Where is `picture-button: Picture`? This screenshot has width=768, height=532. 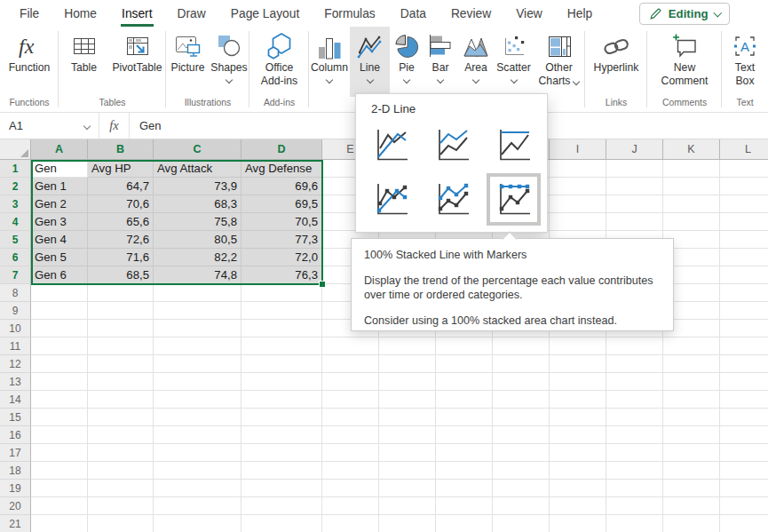
picture-button: Picture is located at coordinates (188, 62).